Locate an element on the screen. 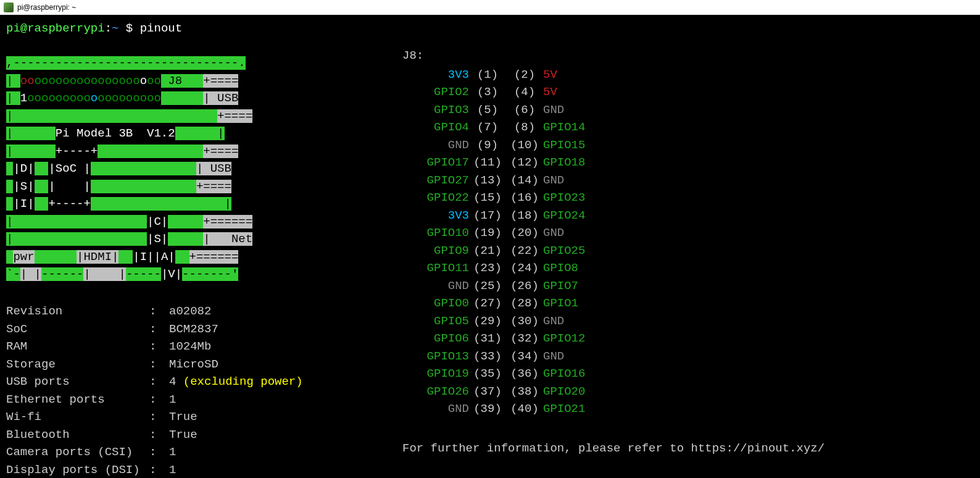 The width and height of the screenshot is (980, 478). pin-num-right: (10) is located at coordinates (525, 146).